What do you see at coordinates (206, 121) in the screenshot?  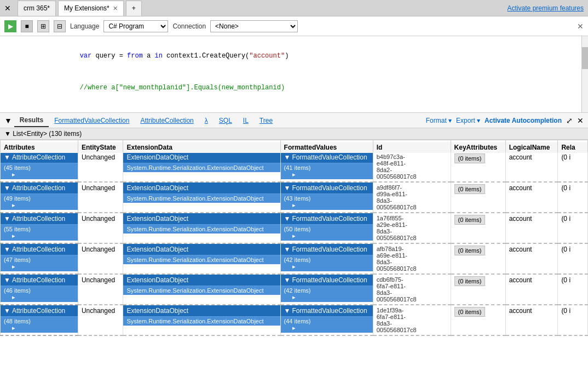 I see `tab-lambda: λ` at bounding box center [206, 121].